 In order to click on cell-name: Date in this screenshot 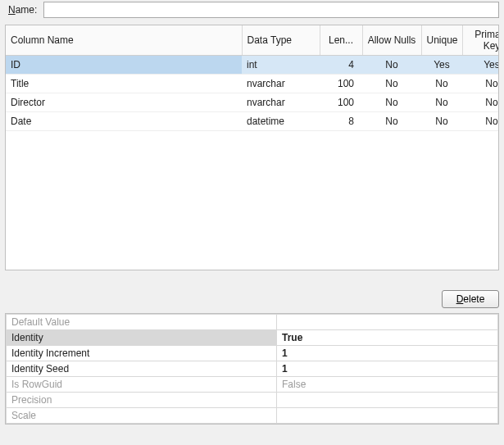, I will do `click(124, 121)`.